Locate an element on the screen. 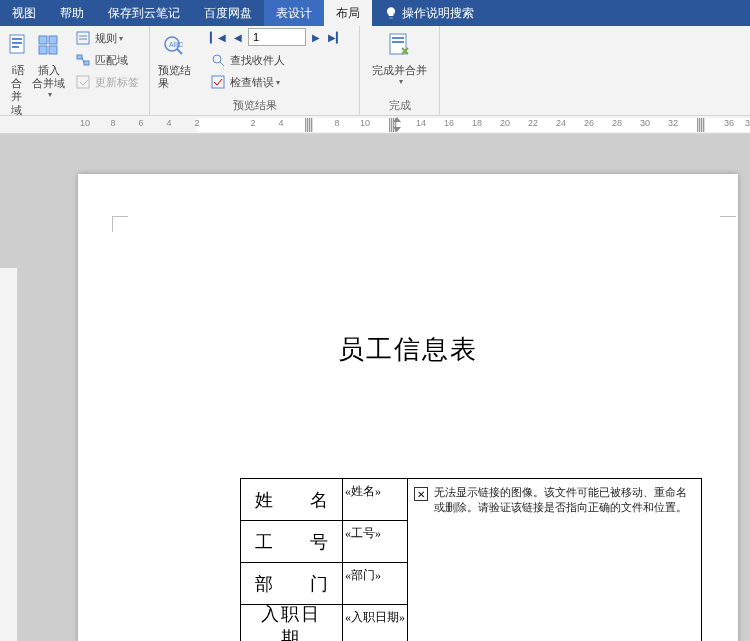  group-label-finish: 完成 is located at coordinates (400, 106).